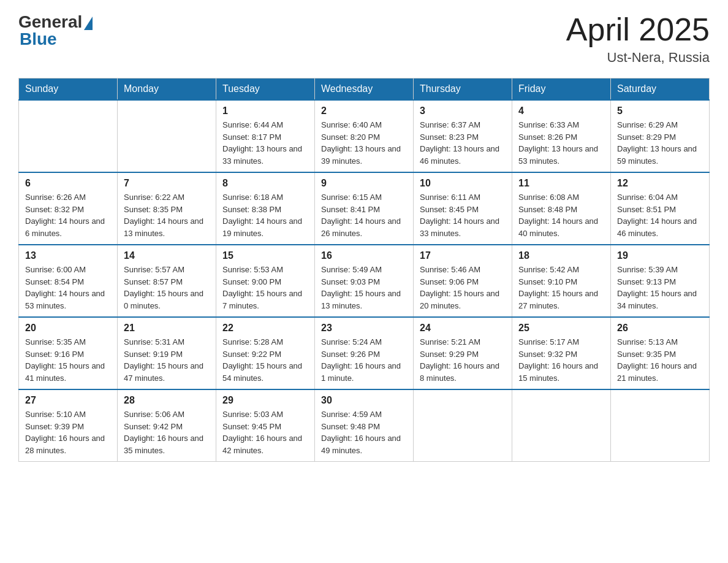 The image size is (728, 563). Describe the element at coordinates (661, 136) in the screenshot. I see `calendar-cell: 5Sunrise: 6:29 AM Sunset: 8:29 PM Daylig…` at that location.